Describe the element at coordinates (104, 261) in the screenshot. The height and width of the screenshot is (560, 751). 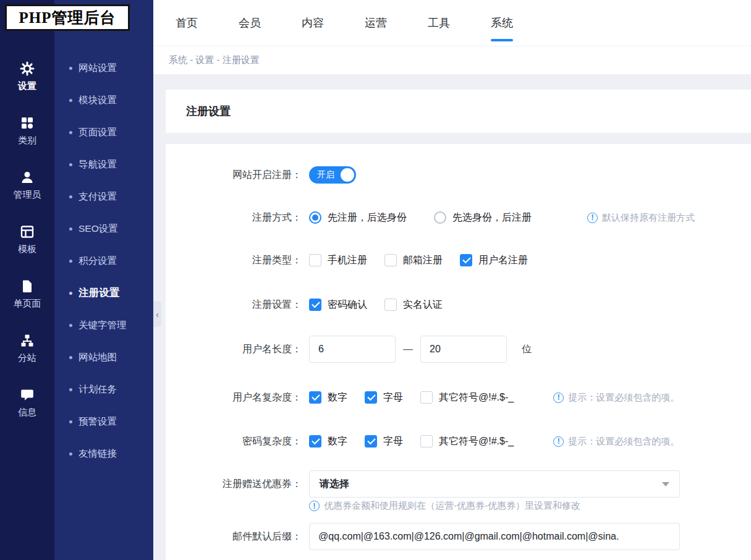
I see `sidebar-item-points-settings: 积分设置` at that location.